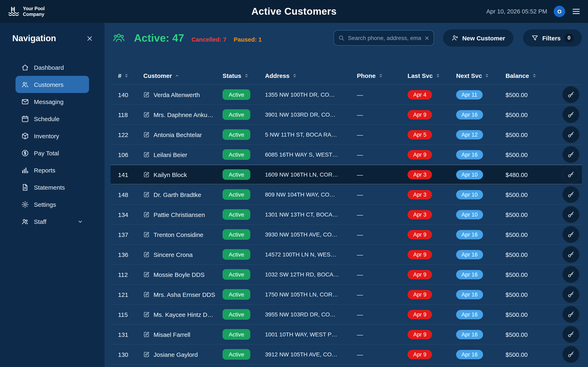 This screenshot has height=367, width=588. What do you see at coordinates (304, 154) in the screenshot?
I see `address-link: 6085 16TH WAY S, WEST…` at bounding box center [304, 154].